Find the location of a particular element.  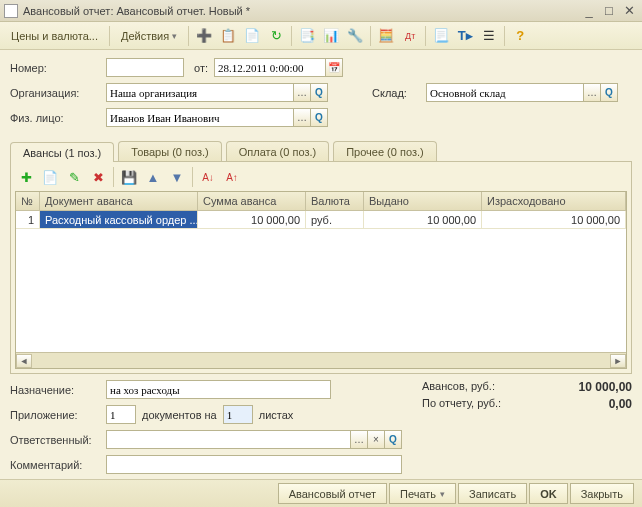

col-cur: Валюта is located at coordinates (335, 201).